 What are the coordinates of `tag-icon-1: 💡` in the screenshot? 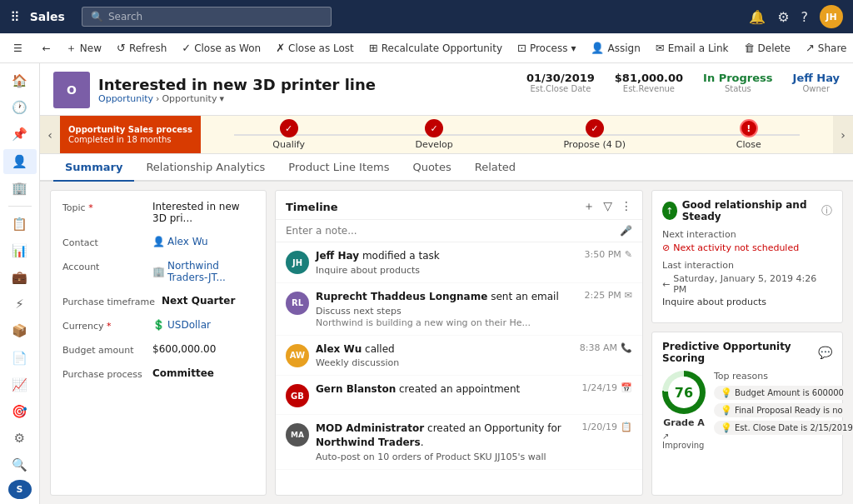 It's located at (726, 393).